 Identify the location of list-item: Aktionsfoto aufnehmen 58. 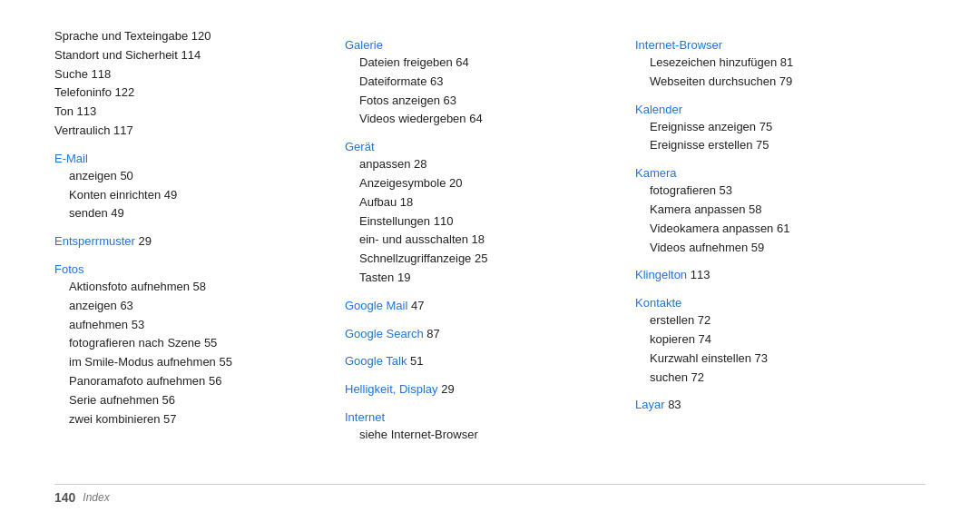
(191, 287).